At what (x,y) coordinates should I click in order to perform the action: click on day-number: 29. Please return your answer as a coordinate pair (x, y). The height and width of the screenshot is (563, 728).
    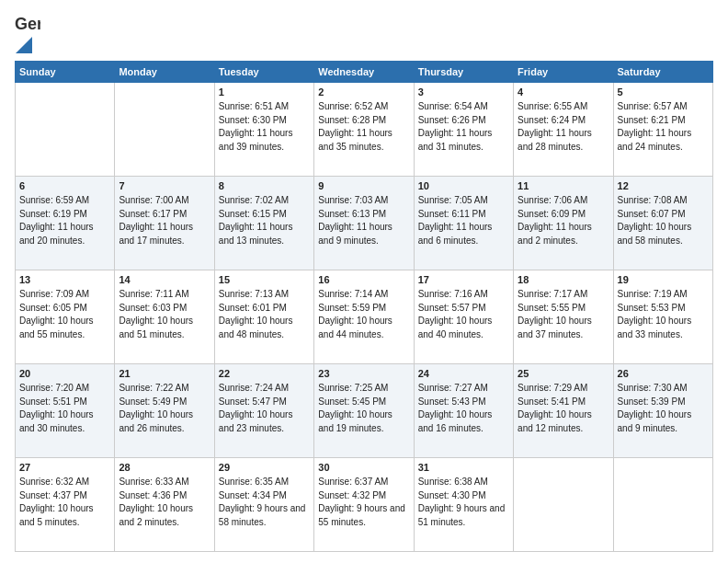
    Looking at the image, I should click on (265, 467).